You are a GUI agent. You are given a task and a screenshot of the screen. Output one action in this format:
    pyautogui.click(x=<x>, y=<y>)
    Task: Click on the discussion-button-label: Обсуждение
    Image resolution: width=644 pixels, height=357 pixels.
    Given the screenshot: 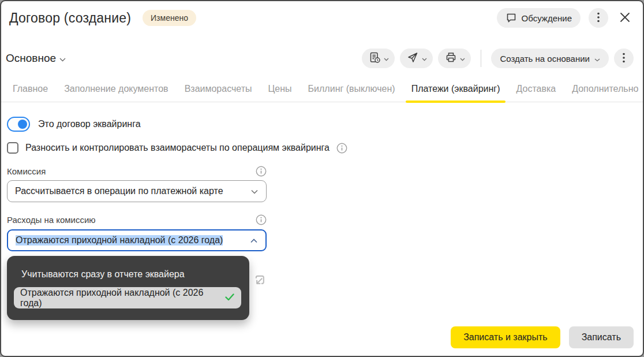 What is the action you would take?
    pyautogui.click(x=547, y=18)
    